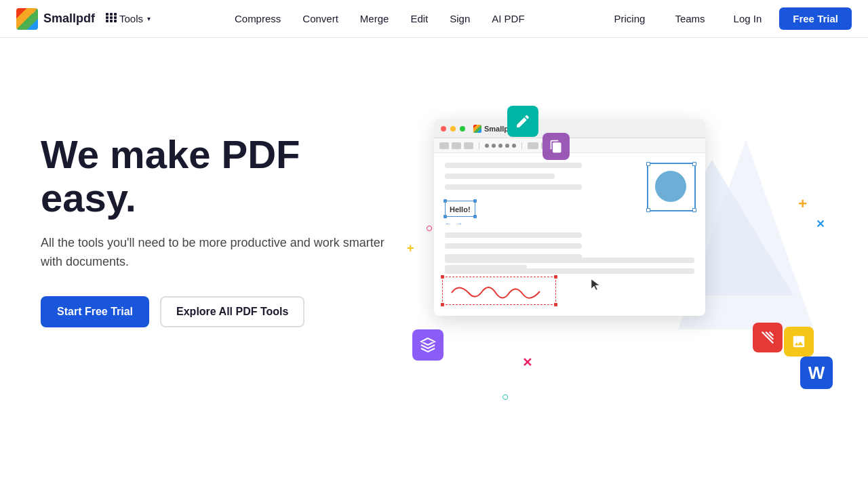  What do you see at coordinates (460, 209) in the screenshot?
I see `hello-text-box: Hello!` at bounding box center [460, 209].